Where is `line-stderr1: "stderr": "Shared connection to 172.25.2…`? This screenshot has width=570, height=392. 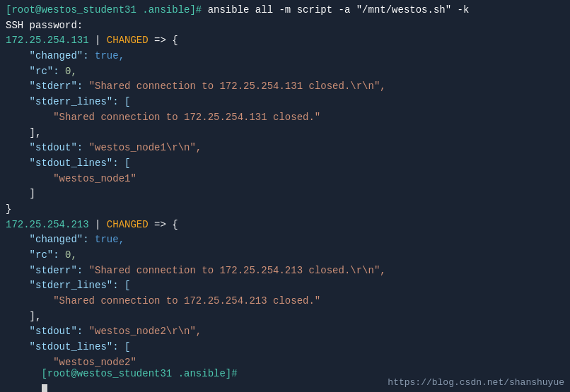 line-stderr1: "stderr": "Shared connection to 172.25.2… is located at coordinates (285, 87).